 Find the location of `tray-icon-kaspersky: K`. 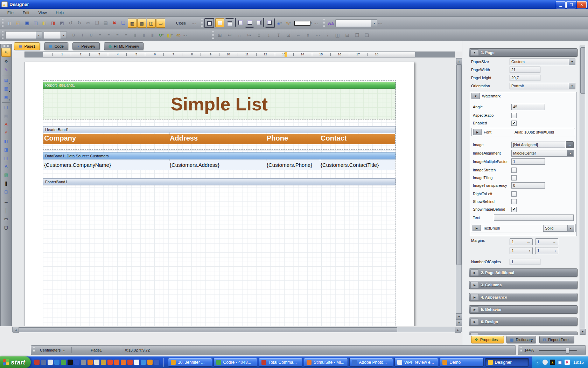

tray-icon-kaspersky: K is located at coordinates (567, 362).